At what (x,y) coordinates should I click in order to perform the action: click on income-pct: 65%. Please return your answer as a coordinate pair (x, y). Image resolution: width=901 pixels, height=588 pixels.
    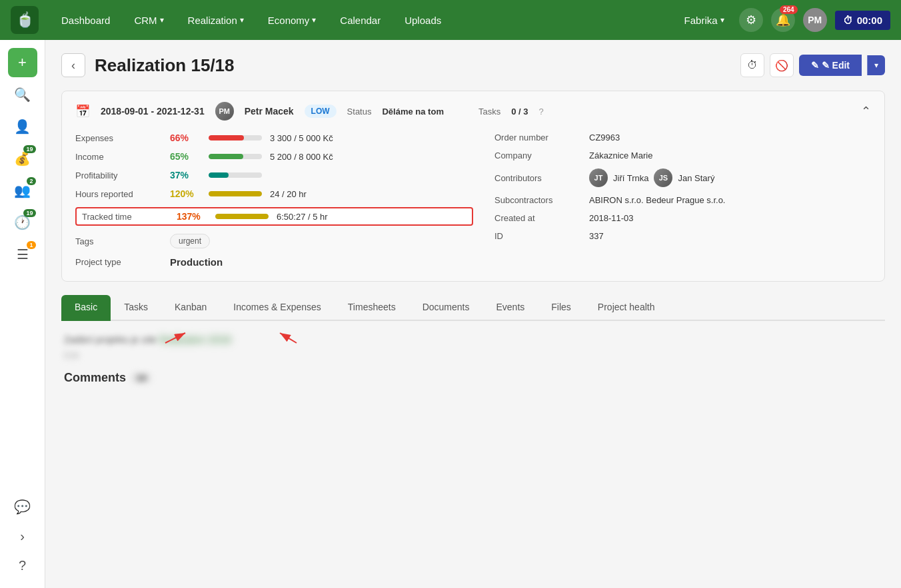
    Looking at the image, I should click on (185, 156).